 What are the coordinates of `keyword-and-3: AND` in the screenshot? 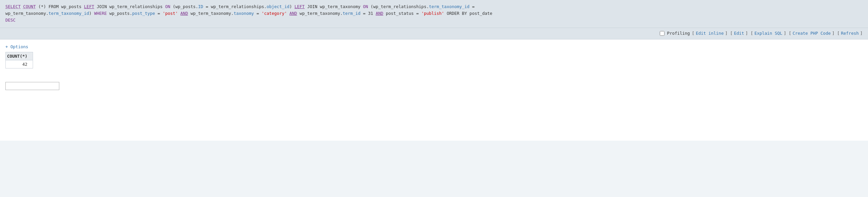 It's located at (379, 13).